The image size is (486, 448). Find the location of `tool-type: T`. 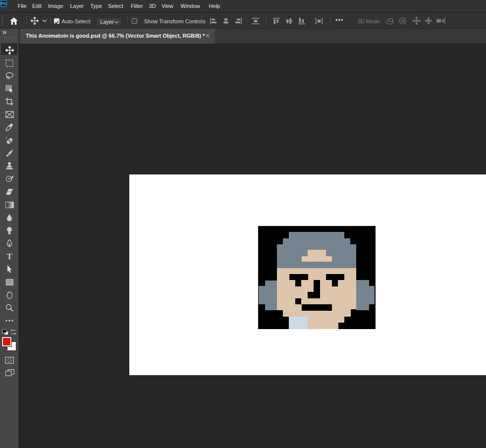

tool-type: T is located at coordinates (9, 256).